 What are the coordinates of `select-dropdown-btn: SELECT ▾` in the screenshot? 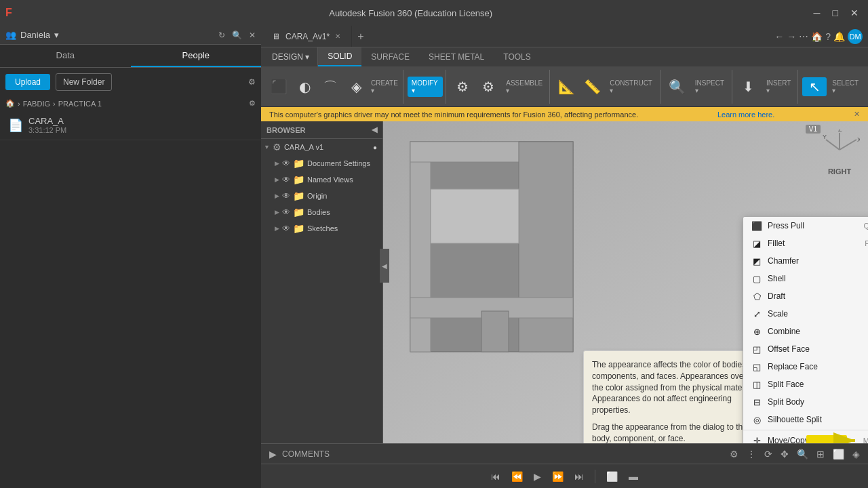 It's located at (845, 87).